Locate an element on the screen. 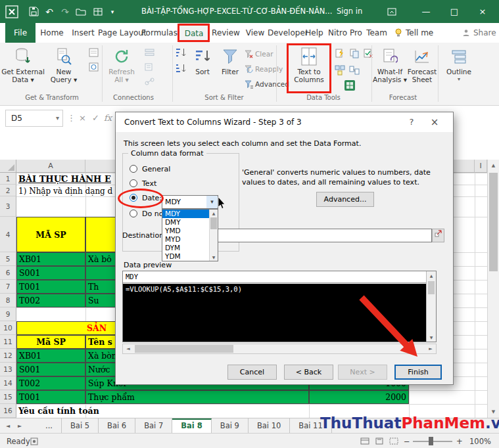 Image resolution: width=499 pixels, height=448 pixels. get-external-data-button: Get External Data ▾ is located at coordinates (23, 69).